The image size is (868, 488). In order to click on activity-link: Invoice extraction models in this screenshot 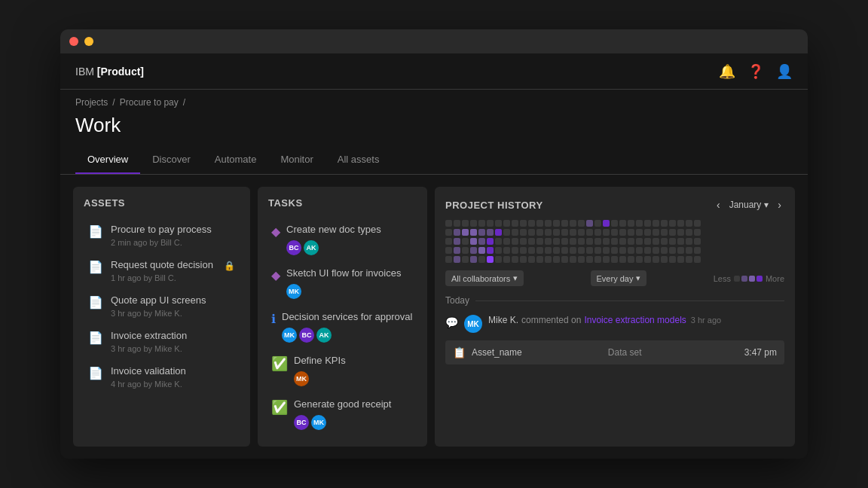, I will do `click(634, 320)`.